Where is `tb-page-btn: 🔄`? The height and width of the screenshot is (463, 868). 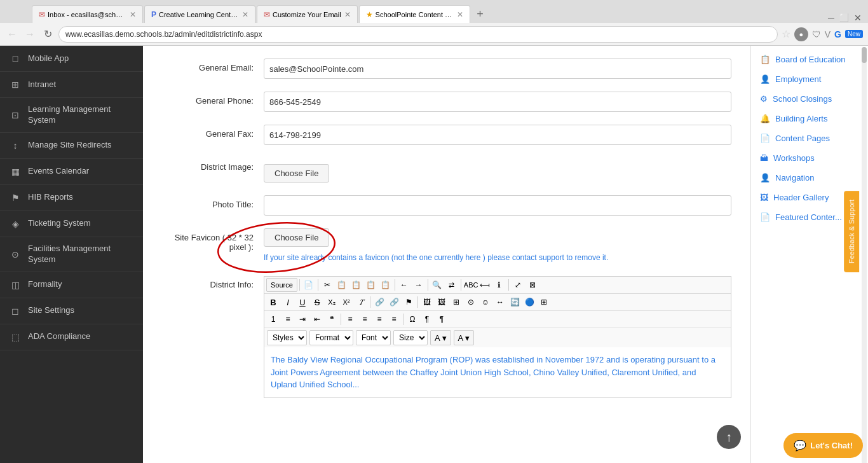 tb-page-btn: 🔄 is located at coordinates (515, 302).